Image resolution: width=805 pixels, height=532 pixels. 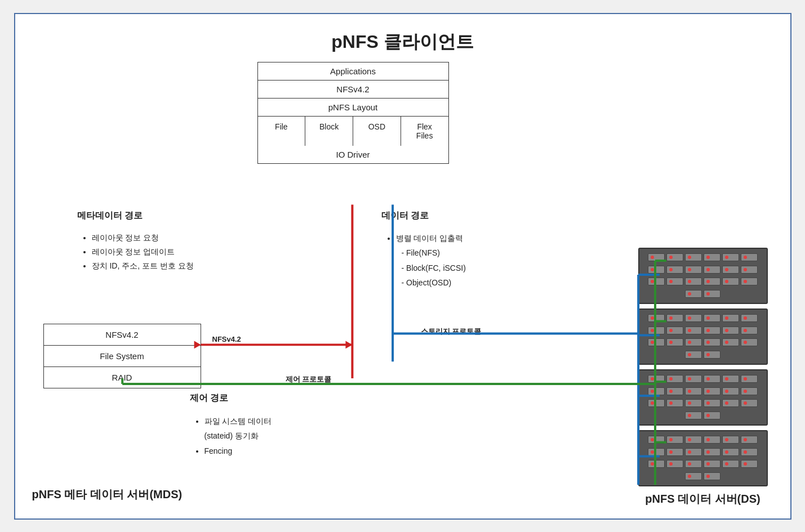 I want to click on ds-title: pNFS 데이터 서버(DS), so click(x=703, y=499).